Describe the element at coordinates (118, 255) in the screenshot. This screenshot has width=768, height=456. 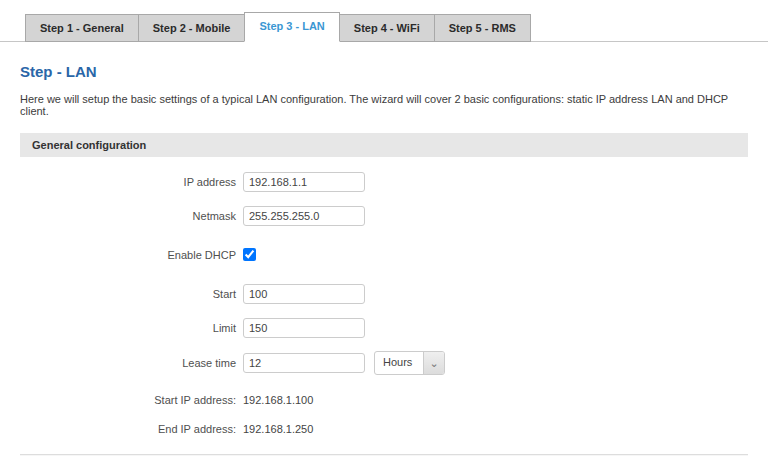
I see `enable-dhcp-label: Enable DHCP` at that location.